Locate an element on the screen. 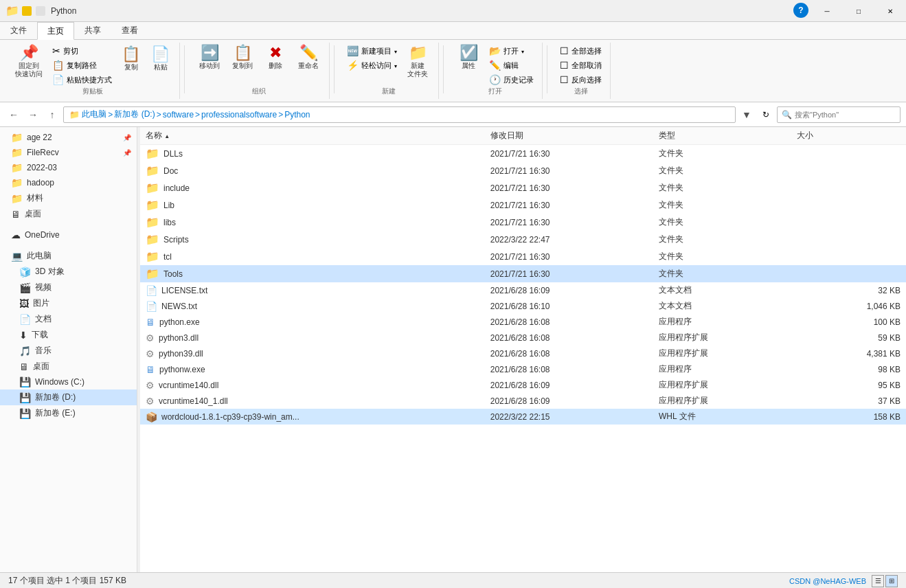 The width and height of the screenshot is (906, 588). maximize-button: □ is located at coordinates (859, 11).